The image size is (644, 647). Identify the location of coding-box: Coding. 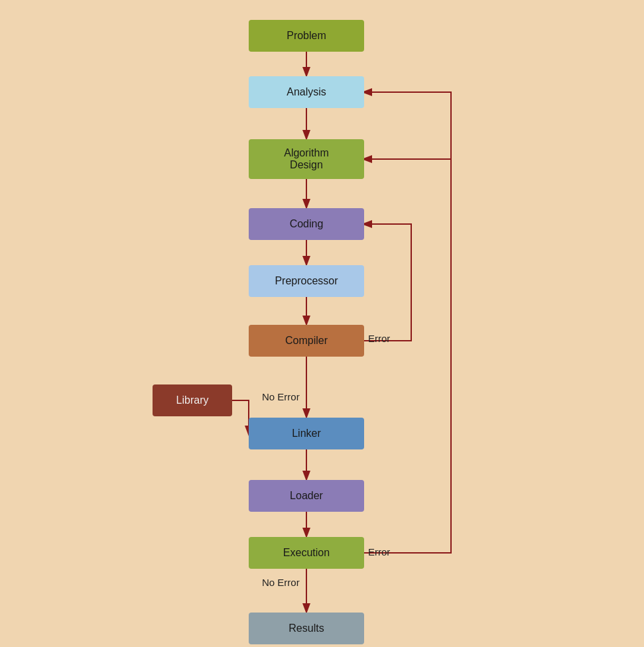
(306, 224).